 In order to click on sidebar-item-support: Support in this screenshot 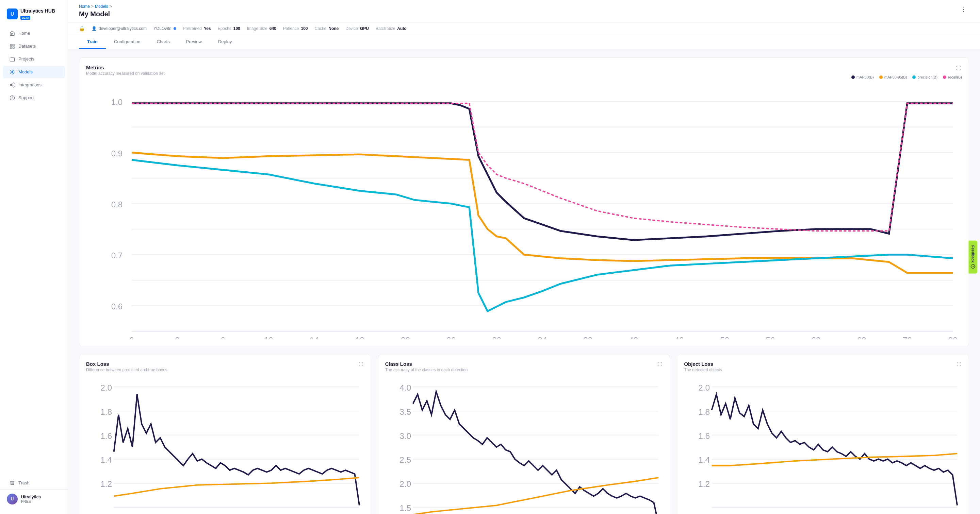, I will do `click(34, 98)`.